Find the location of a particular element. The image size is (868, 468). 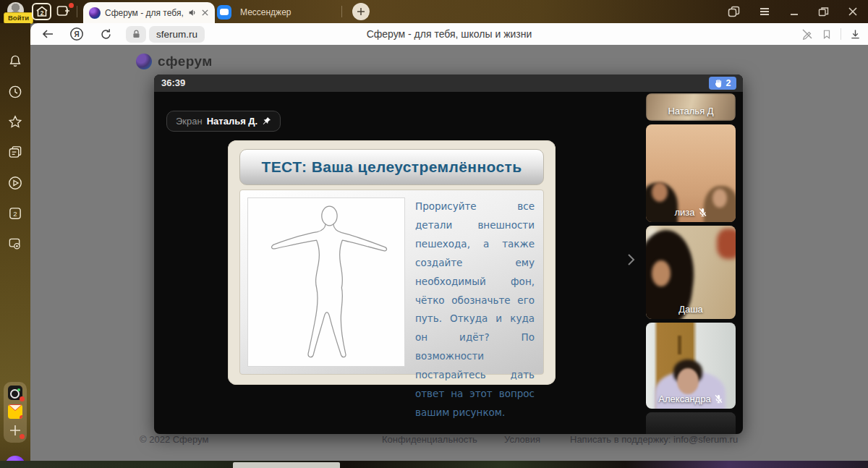

call-timer: 36:39 is located at coordinates (174, 82).